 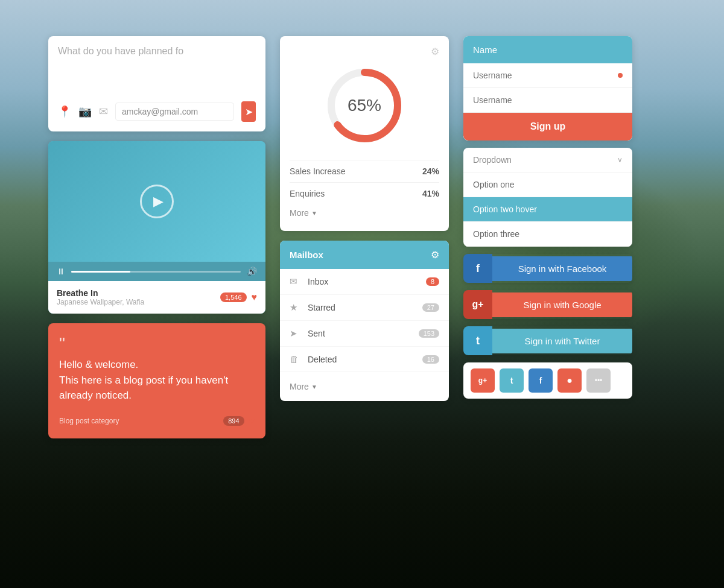 What do you see at coordinates (562, 269) in the screenshot?
I see `facebook-label: Sign in with Facebook` at bounding box center [562, 269].